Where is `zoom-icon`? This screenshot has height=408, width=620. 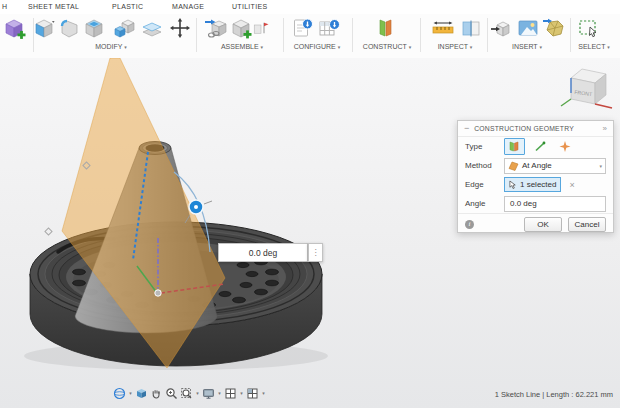
zoom-icon is located at coordinates (172, 394).